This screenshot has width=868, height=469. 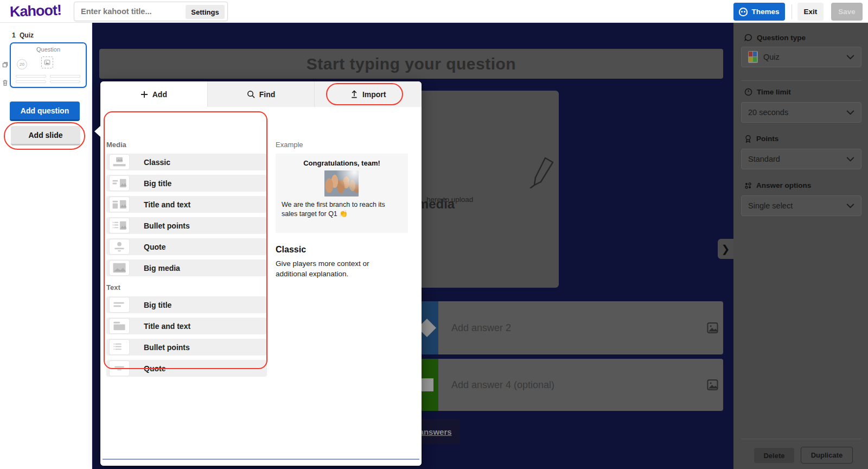 What do you see at coordinates (342, 193) in the screenshot?
I see `example-card: Congratulations, team! We are the first …` at bounding box center [342, 193].